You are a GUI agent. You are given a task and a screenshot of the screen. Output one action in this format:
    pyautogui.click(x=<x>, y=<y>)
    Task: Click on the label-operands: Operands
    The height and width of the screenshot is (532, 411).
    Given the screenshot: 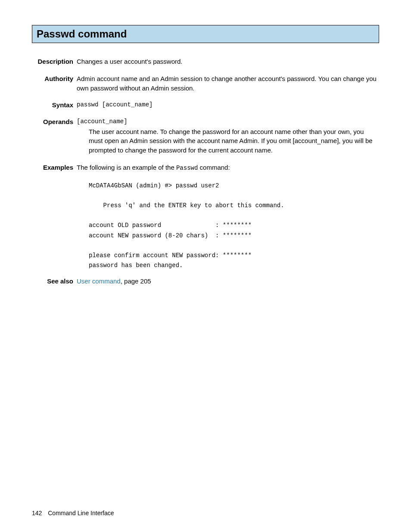 What is the action you would take?
    pyautogui.click(x=54, y=121)
    